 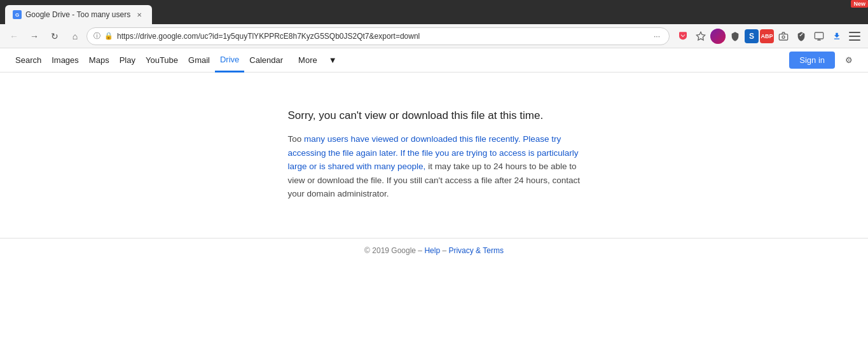 I want to click on toolbar-icons: S ABP, so click(x=769, y=36).